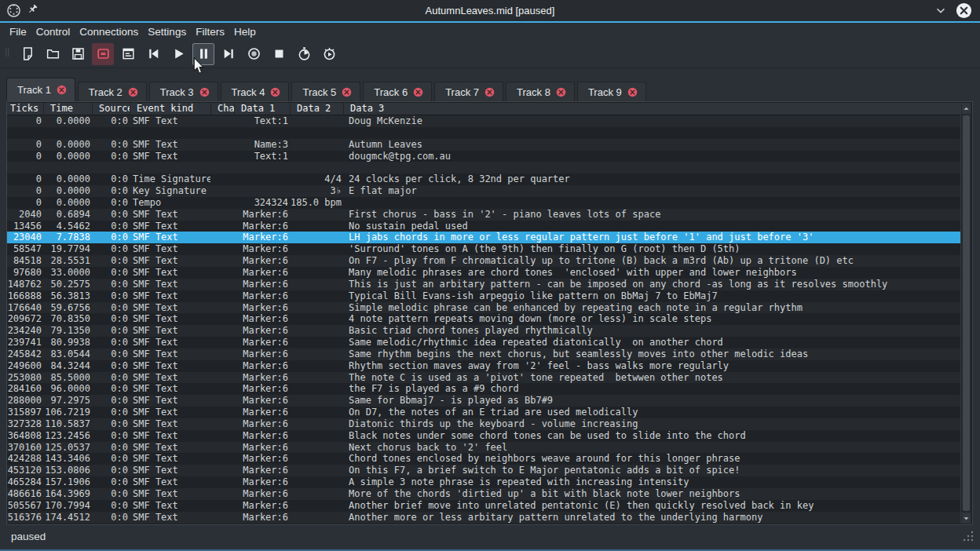 The height and width of the screenshot is (551, 980). I want to click on table-row: 516376174.45120:0SMF TextMarker:6Another…, so click(484, 518).